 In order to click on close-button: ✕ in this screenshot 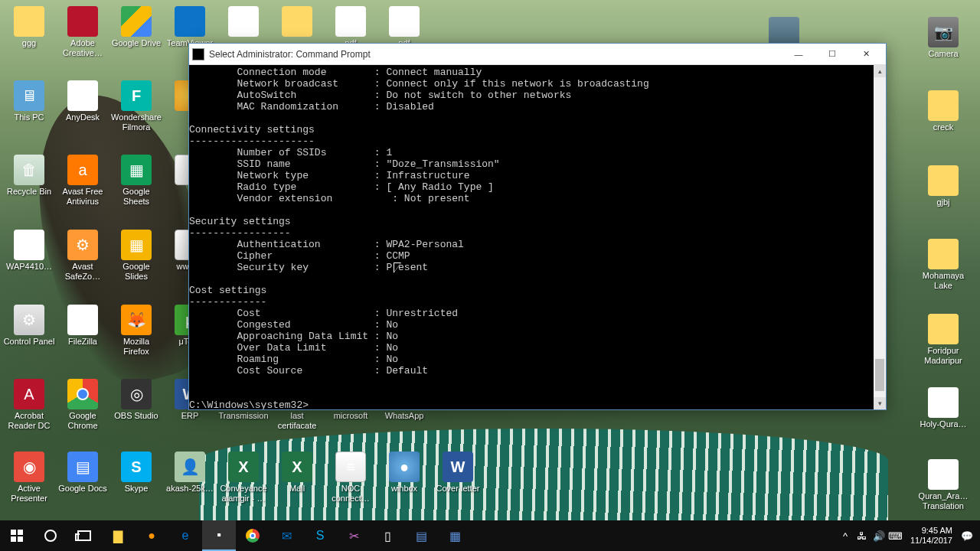, I will do `click(866, 54)`.